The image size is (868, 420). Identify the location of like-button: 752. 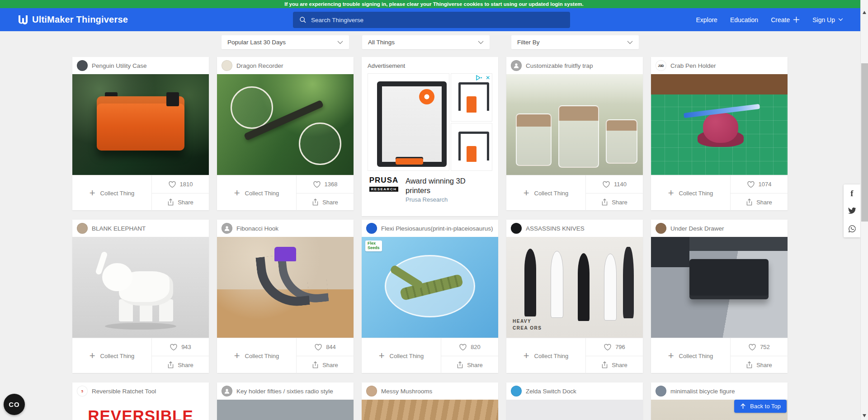
(759, 347).